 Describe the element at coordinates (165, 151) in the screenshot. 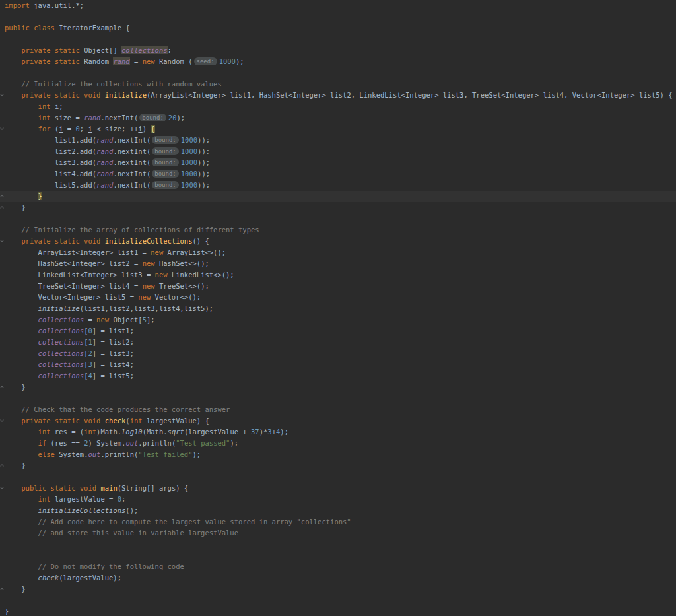

I see `inlay-hint: bound:` at that location.